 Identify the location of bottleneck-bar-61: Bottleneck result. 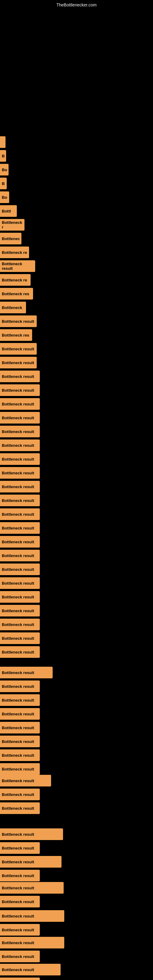
(20, 979).